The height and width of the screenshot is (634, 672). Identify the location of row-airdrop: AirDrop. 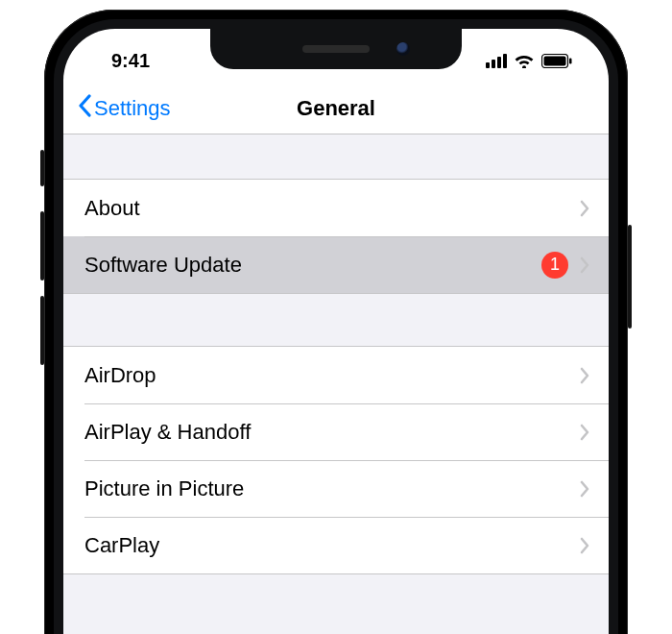
(336, 375).